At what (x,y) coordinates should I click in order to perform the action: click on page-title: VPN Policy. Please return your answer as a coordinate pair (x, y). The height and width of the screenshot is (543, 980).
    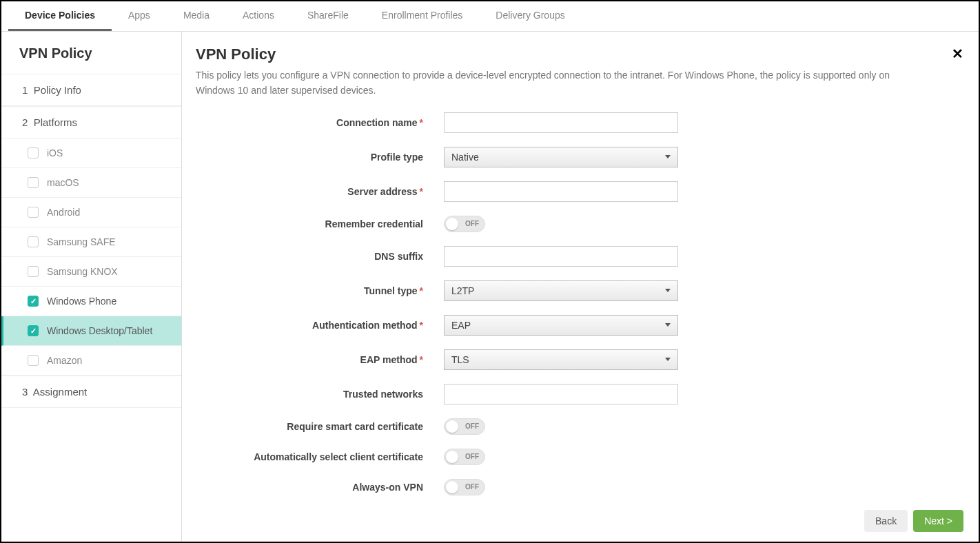
    Looking at the image, I should click on (577, 54).